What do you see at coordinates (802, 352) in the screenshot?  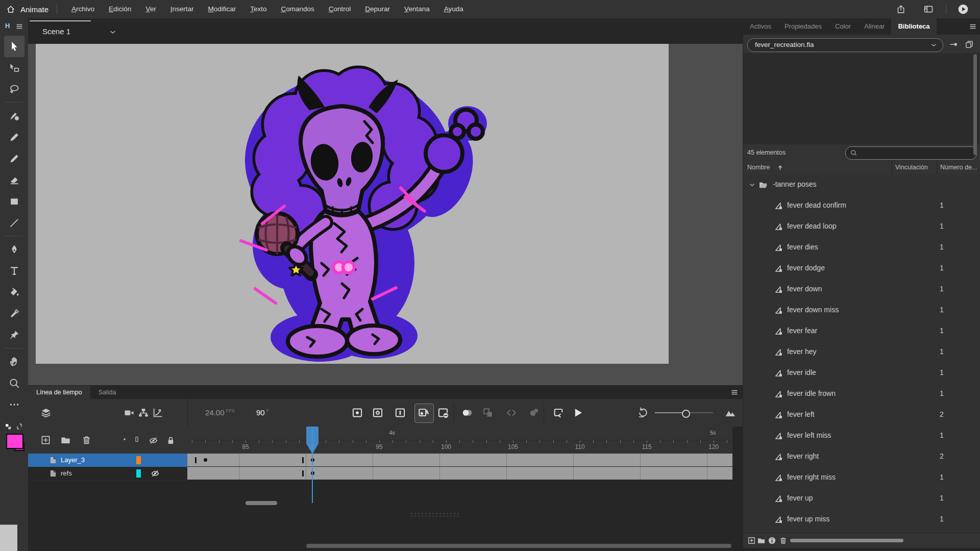 I see `library-item-name: fever hey` at bounding box center [802, 352].